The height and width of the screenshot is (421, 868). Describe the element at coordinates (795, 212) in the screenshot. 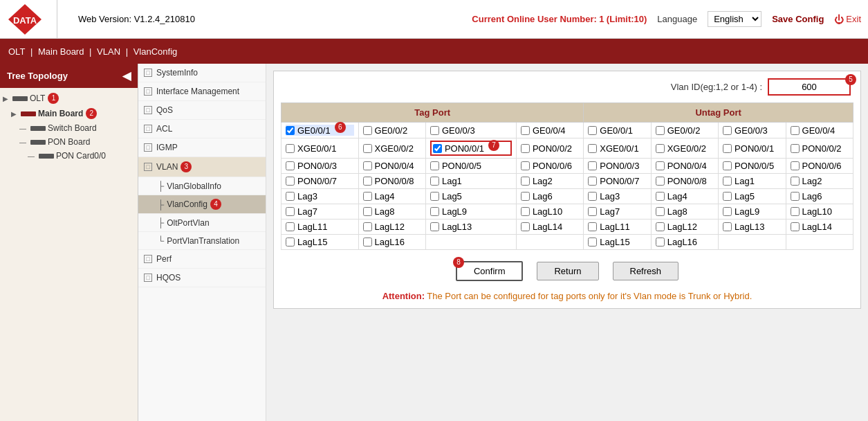

I see `untag-lagl10-cb` at that location.